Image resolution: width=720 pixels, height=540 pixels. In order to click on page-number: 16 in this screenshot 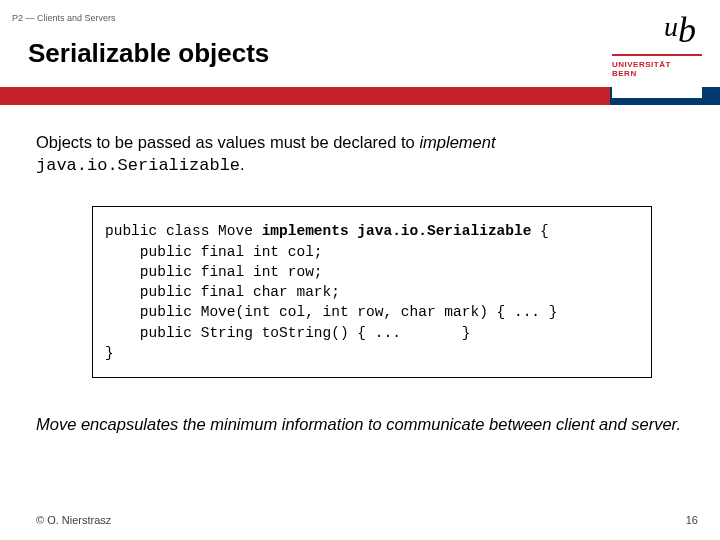, I will do `click(692, 520)`.